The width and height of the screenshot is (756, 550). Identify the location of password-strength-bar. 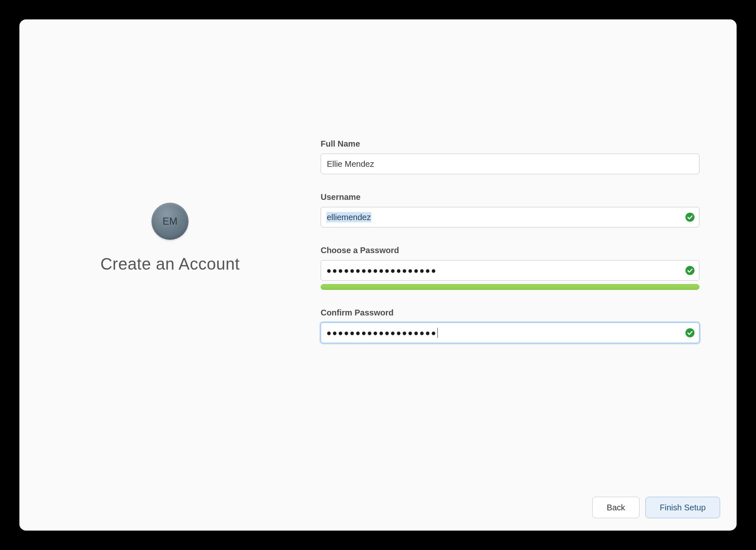
(510, 287).